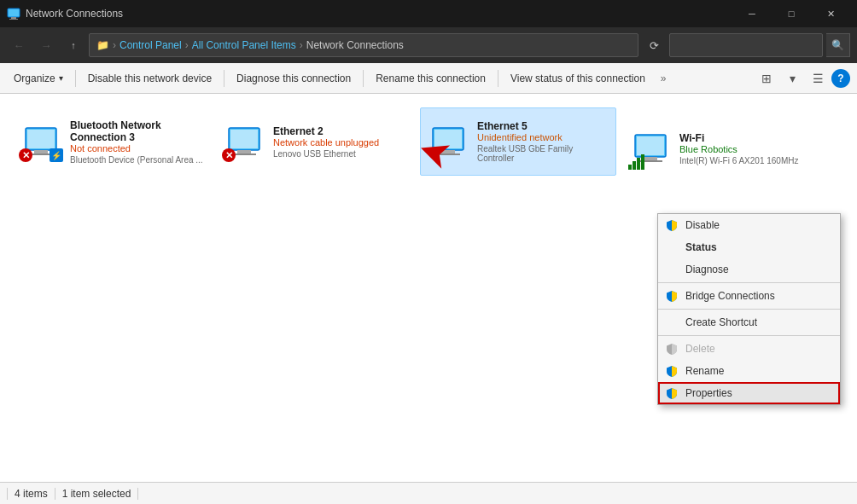 Image resolution: width=857 pixels, height=504 pixels. Describe the element at coordinates (137, 142) in the screenshot. I see `network-info-bluetooth: Bluetooth Network Connection 3 Not conne…` at that location.